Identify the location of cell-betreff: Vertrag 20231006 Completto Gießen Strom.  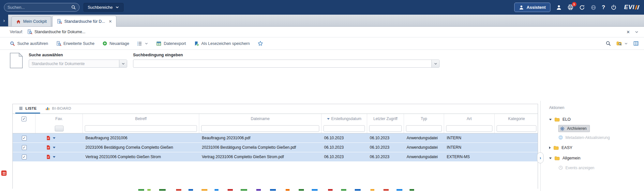
(141, 157).